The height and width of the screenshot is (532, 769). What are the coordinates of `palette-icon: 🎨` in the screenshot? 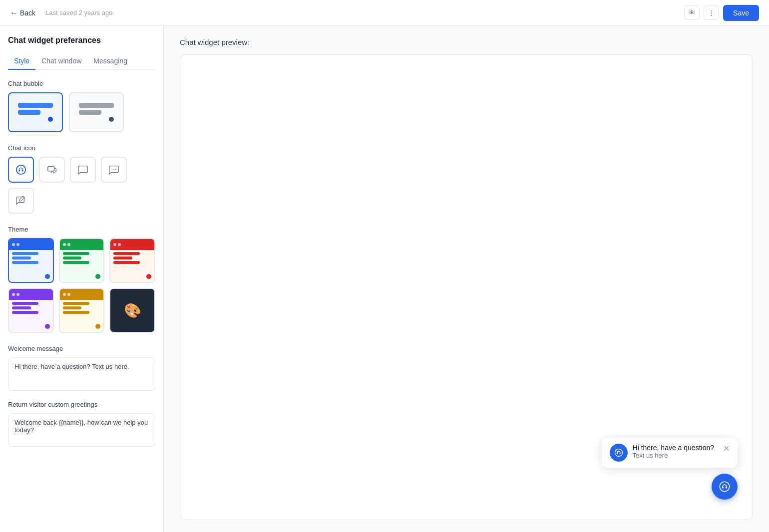 It's located at (133, 310).